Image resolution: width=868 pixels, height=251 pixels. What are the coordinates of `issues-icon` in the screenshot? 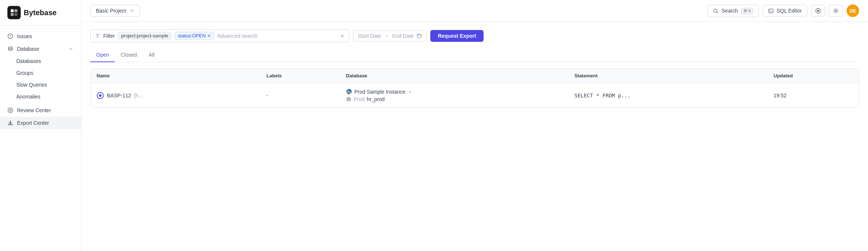 It's located at (10, 36).